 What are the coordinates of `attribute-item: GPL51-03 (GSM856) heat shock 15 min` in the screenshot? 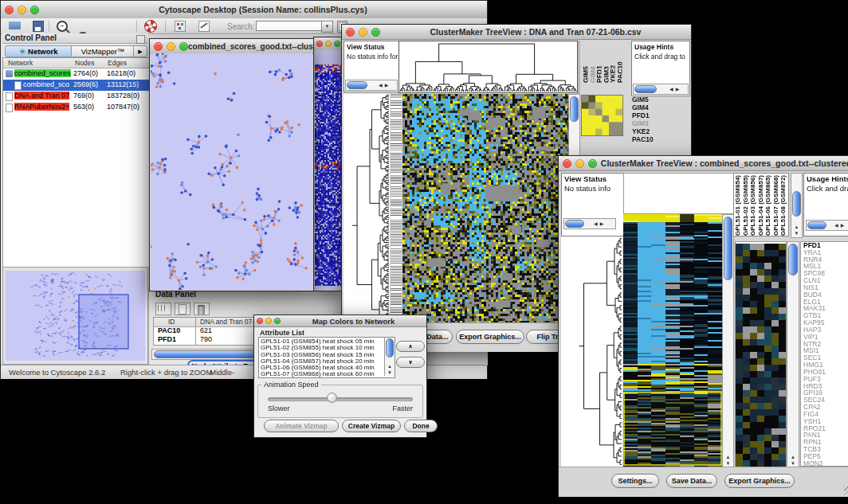 It's located at (322, 355).